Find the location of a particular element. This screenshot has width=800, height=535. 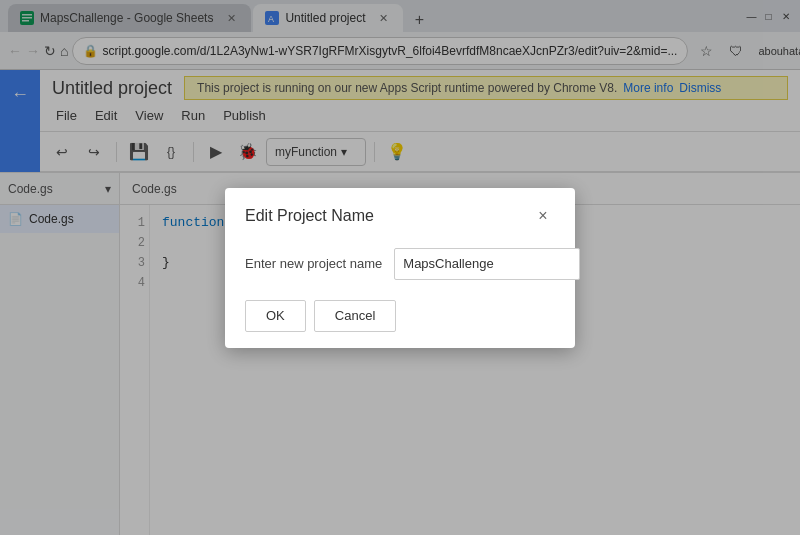

cancel-button: Cancel is located at coordinates (355, 316).